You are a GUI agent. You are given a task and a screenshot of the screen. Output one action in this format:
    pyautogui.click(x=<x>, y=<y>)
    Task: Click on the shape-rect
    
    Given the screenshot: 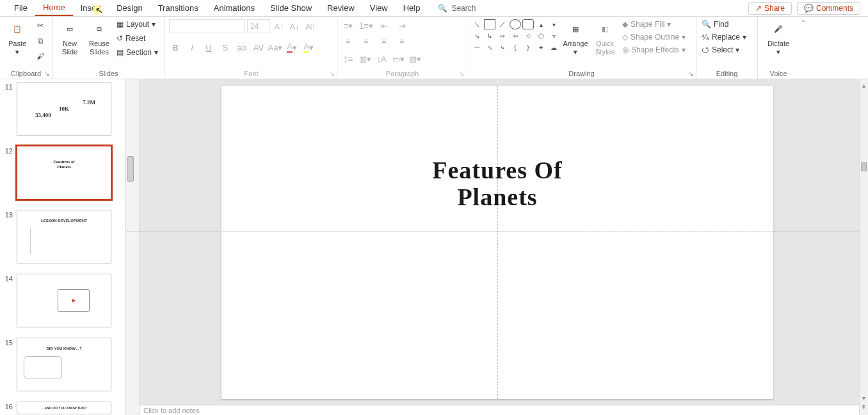 What is the action you would take?
    pyautogui.click(x=490, y=24)
    